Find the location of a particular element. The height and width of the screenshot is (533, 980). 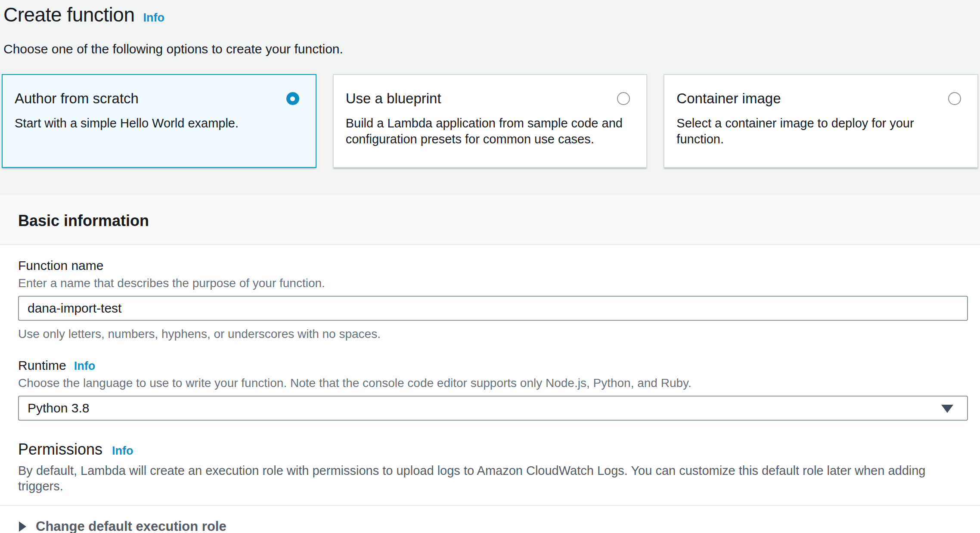

permissions-heading-row: Permissions Info is located at coordinates (493, 449).